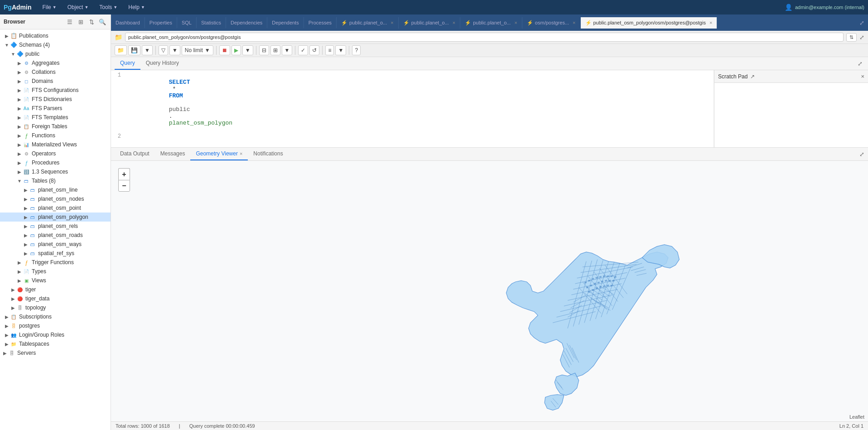 Image resolution: width=868 pixels, height=430 pixels. I want to click on tab-query1: ⚡ public.planet_o... ×, so click(368, 23).